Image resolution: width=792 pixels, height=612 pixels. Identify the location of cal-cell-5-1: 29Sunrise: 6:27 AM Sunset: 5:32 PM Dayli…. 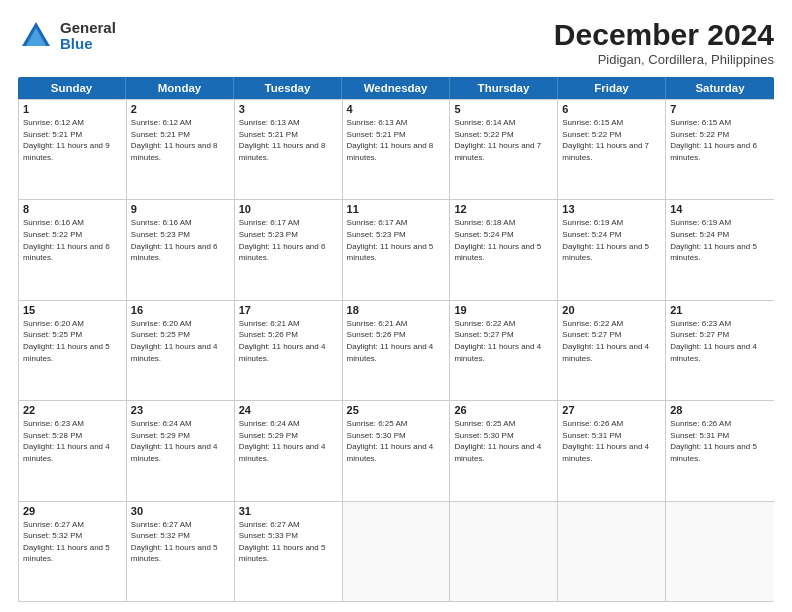
(73, 552).